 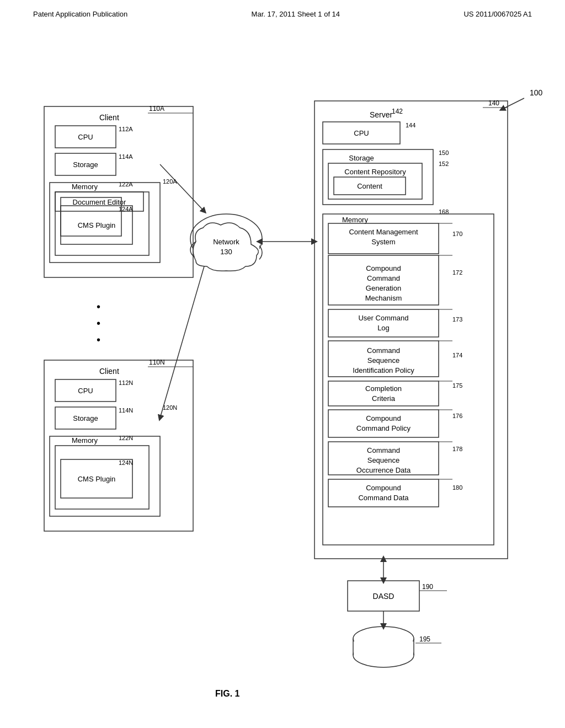 I want to click on client-a-number: 110A, so click(x=157, y=109).